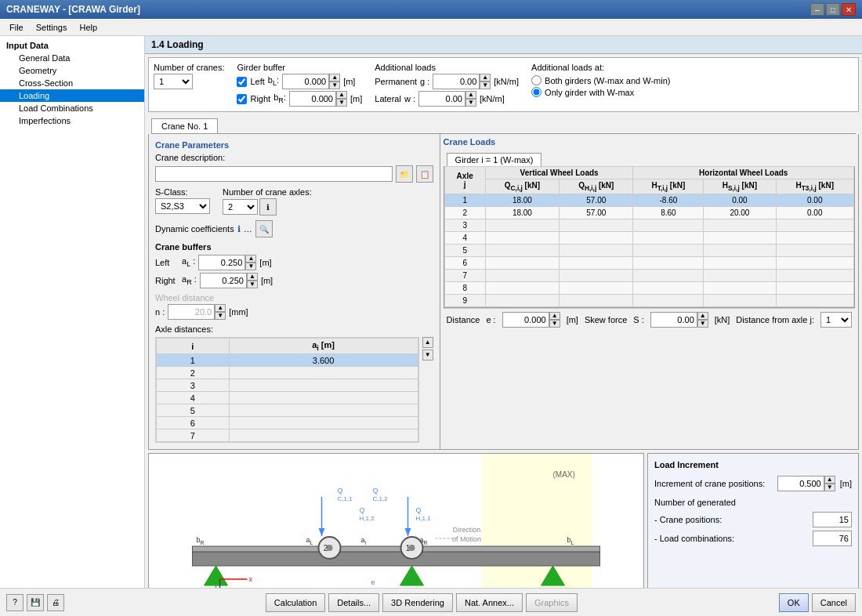 The height and width of the screenshot is (616, 862). I want to click on left-checkbox, so click(241, 82).